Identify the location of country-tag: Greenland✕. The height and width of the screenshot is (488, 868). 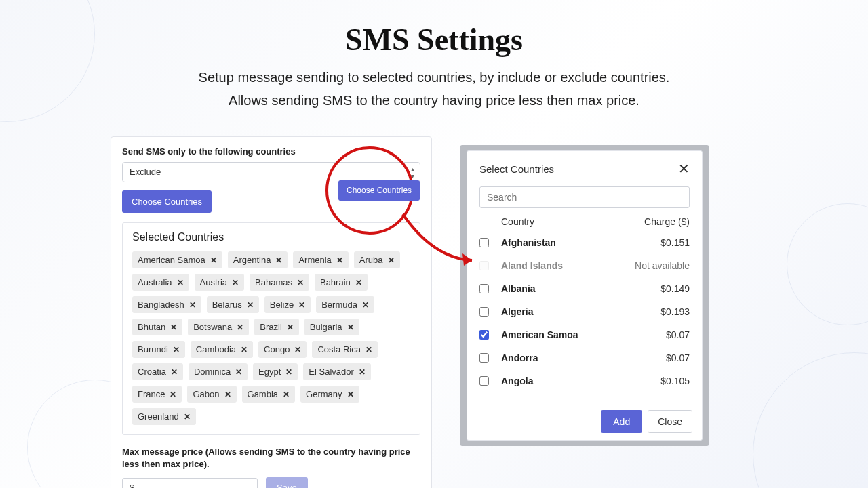
(164, 416).